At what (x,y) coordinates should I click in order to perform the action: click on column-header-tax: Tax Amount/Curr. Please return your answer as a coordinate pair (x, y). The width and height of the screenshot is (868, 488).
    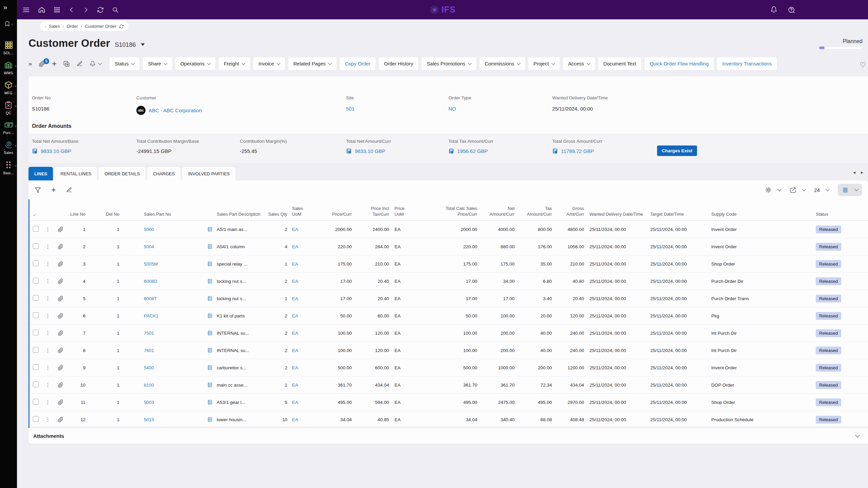
    Looking at the image, I should click on (534, 212).